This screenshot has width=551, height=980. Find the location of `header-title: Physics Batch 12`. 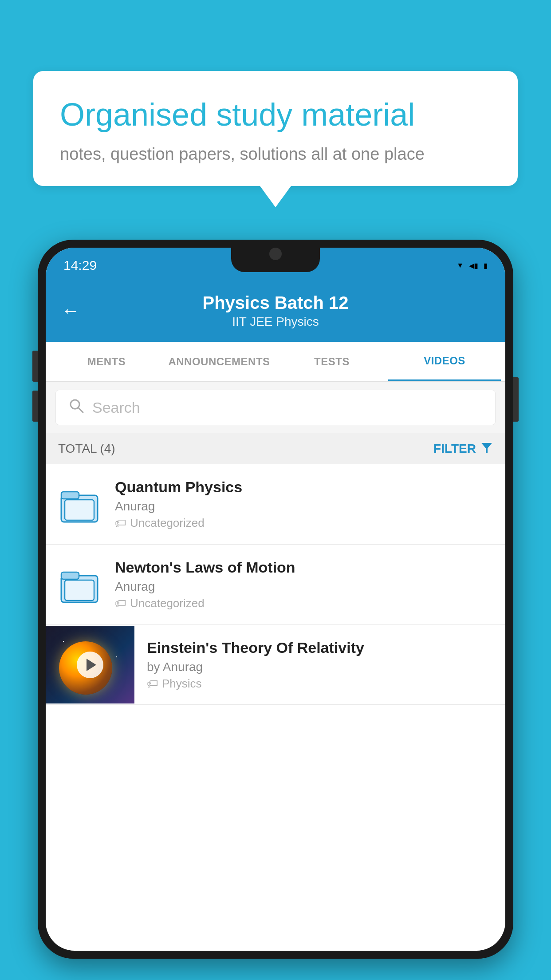

header-title: Physics Batch 12 is located at coordinates (275, 303).